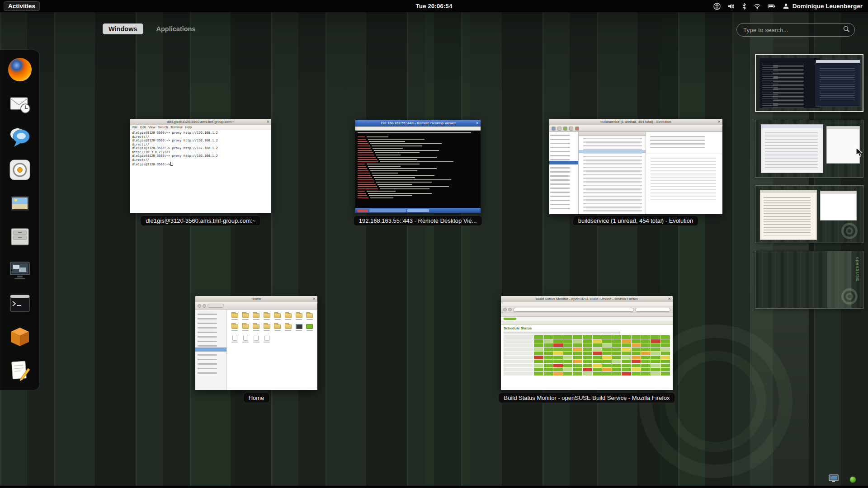  What do you see at coordinates (418, 123) in the screenshot?
I see `titlebar: 192.168.163.55::443 - Remote Desktop Vie…` at bounding box center [418, 123].